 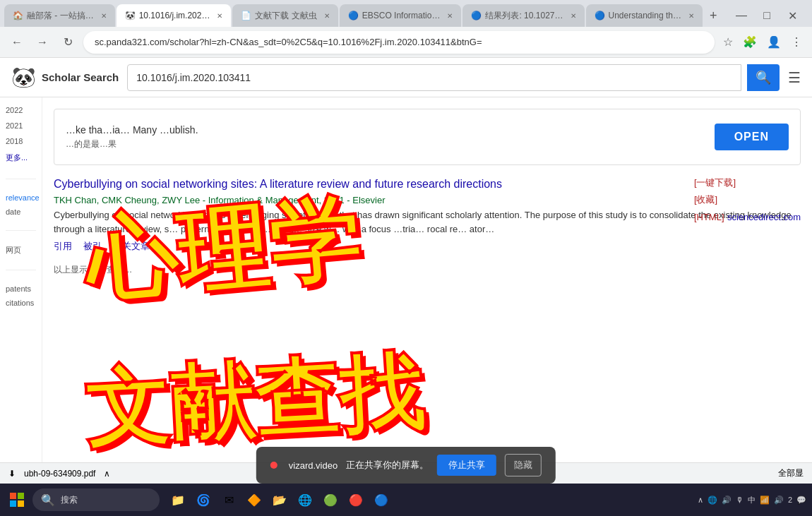 What do you see at coordinates (178, 500) in the screenshot?
I see `taskbar-app-explorer: 📁` at bounding box center [178, 500].